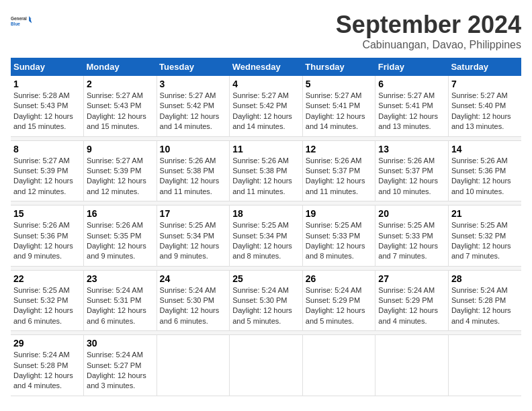  I want to click on week-row-3: 15Sunrise: 5:26 AMSunset: 5:36 PMDayligh…, so click(266, 236).